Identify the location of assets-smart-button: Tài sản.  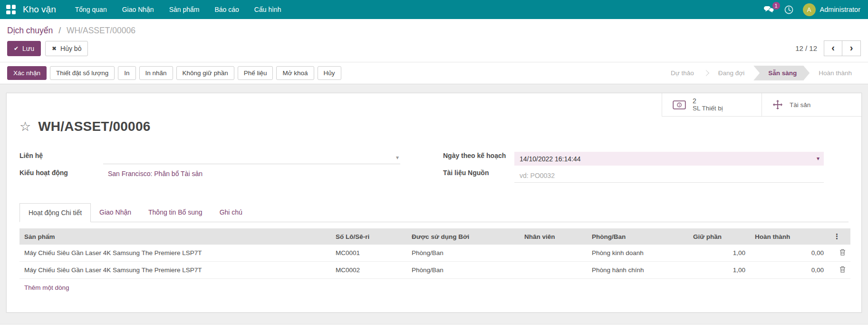
(811, 105).